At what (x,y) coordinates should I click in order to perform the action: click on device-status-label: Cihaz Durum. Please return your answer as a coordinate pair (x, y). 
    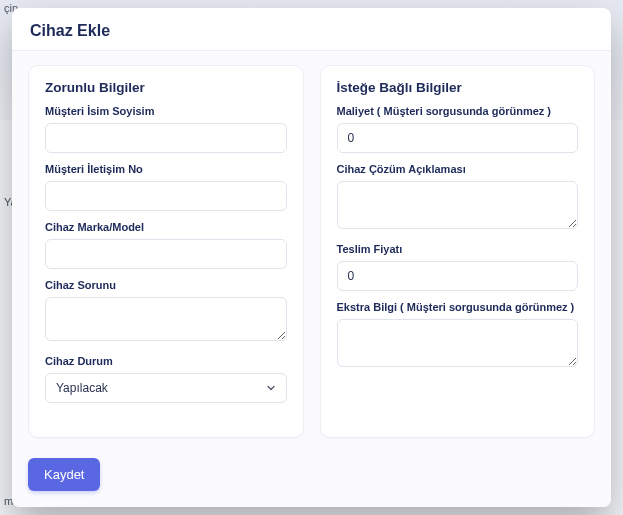
    Looking at the image, I should click on (166, 361).